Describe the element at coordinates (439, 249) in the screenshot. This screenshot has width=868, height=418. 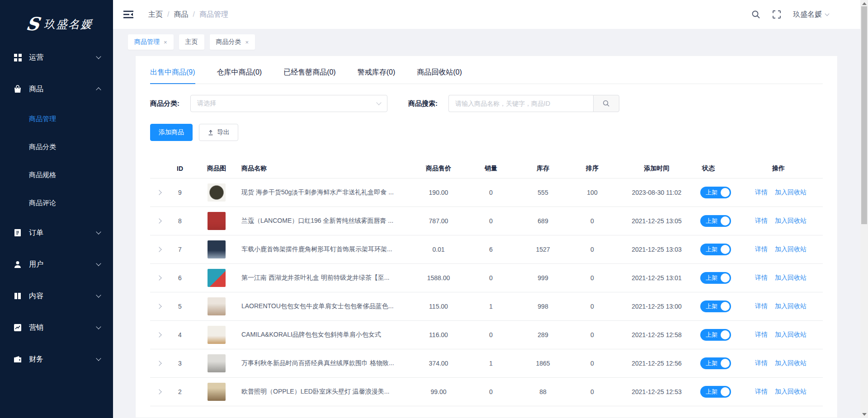
I see `cell-price: 0.01` at that location.